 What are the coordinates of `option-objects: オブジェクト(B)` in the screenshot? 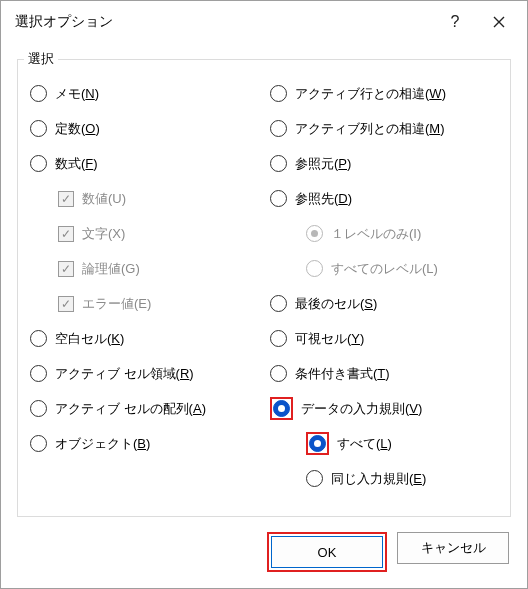 It's located at (144, 444).